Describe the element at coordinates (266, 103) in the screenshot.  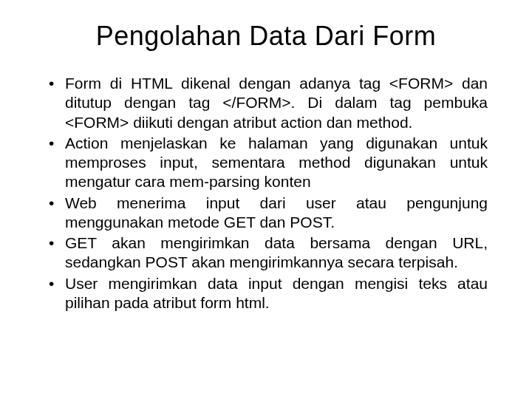
I see `list-item: Form di HTML dikenal dengan adanya tag <…` at that location.